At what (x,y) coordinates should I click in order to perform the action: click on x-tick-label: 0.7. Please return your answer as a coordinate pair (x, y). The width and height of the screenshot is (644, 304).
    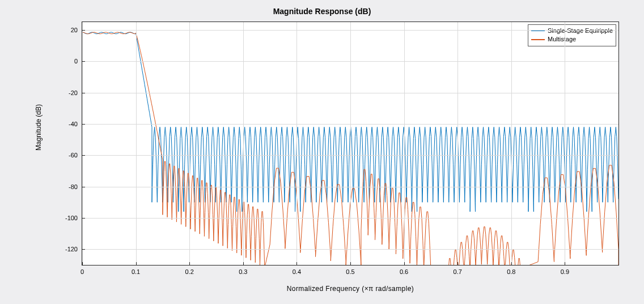
    Looking at the image, I should click on (458, 272).